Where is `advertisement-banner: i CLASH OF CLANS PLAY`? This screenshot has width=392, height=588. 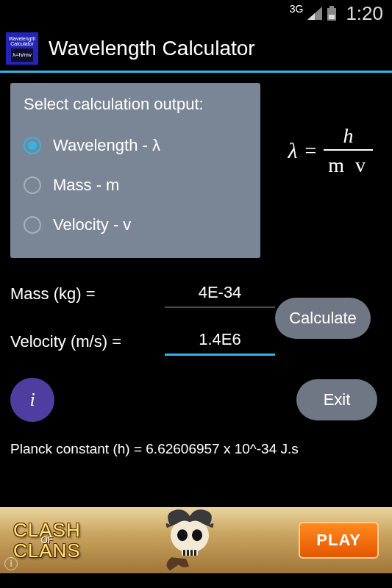
advertisement-banner: i CLASH OF CLANS PLAY is located at coordinates (196, 540).